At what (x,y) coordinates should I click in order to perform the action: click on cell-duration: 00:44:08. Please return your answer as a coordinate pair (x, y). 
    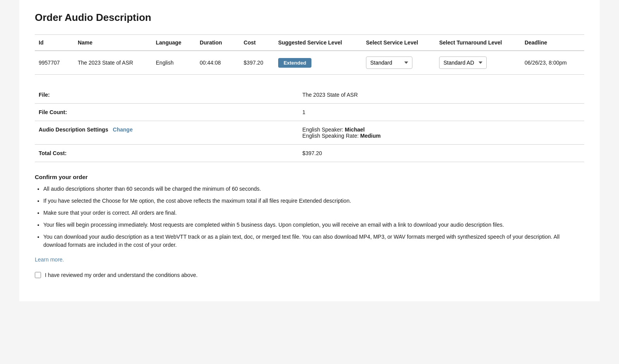
    Looking at the image, I should click on (218, 63).